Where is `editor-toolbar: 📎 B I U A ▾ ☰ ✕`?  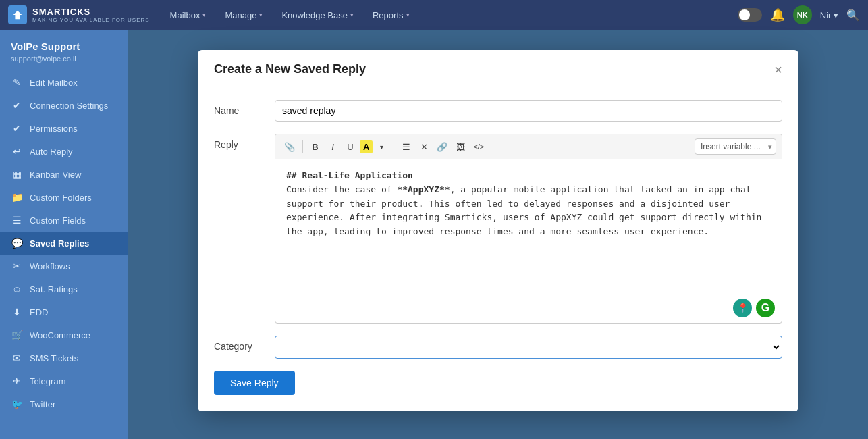 editor-toolbar: 📎 B I U A ▾ ☰ ✕ is located at coordinates (528, 147).